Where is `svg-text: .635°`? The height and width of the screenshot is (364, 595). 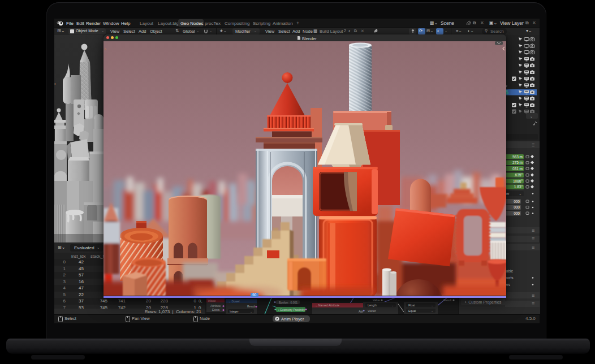
svg-text: .635° is located at coordinates (519, 175).